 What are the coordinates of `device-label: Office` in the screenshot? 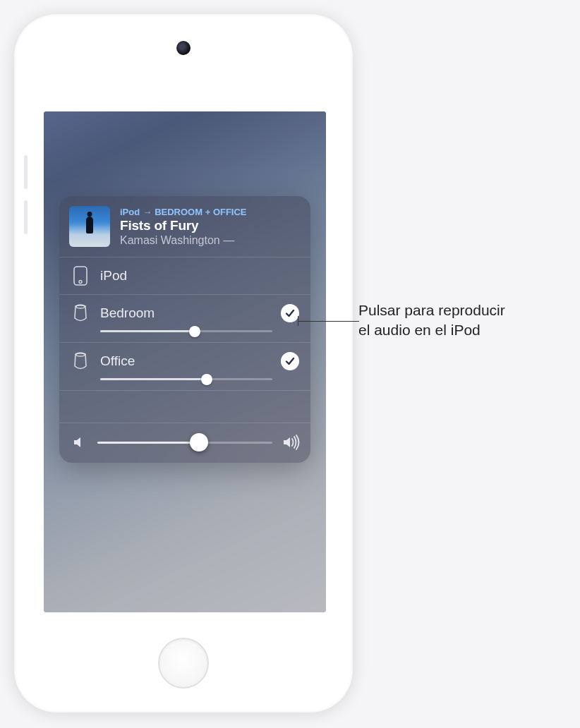 It's located at (186, 361).